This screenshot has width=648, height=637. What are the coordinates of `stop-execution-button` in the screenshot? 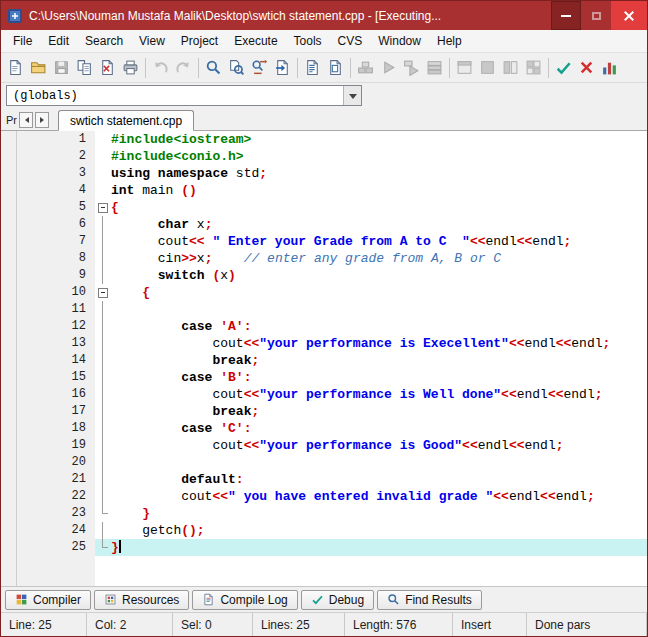 It's located at (488, 68).